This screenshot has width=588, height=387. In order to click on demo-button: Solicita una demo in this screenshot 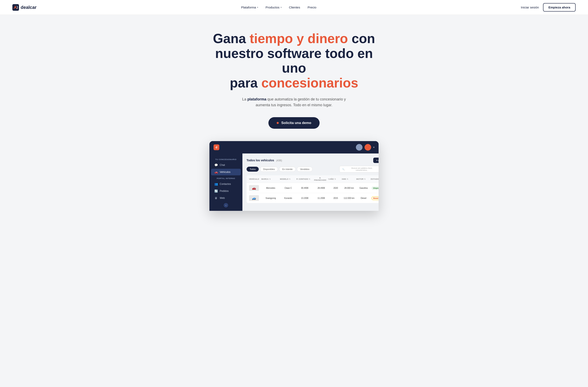, I will do `click(294, 123)`.